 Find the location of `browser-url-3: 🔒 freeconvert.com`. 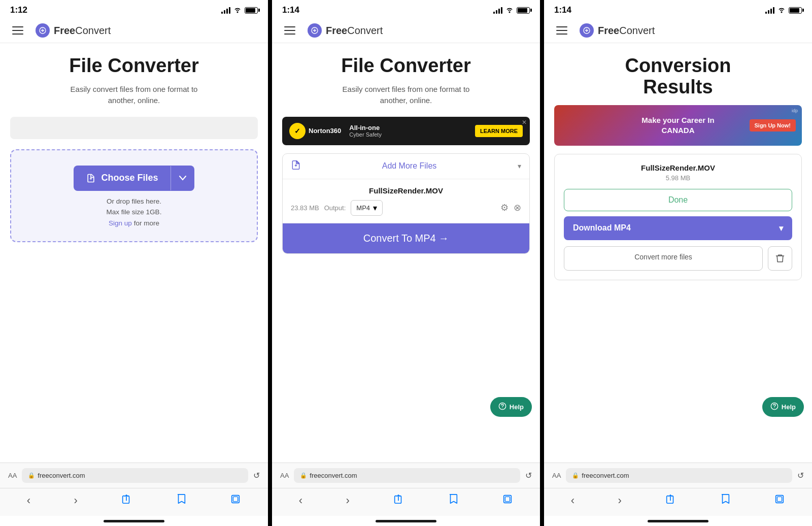

browser-url-3: 🔒 freeconvert.com is located at coordinates (679, 475).